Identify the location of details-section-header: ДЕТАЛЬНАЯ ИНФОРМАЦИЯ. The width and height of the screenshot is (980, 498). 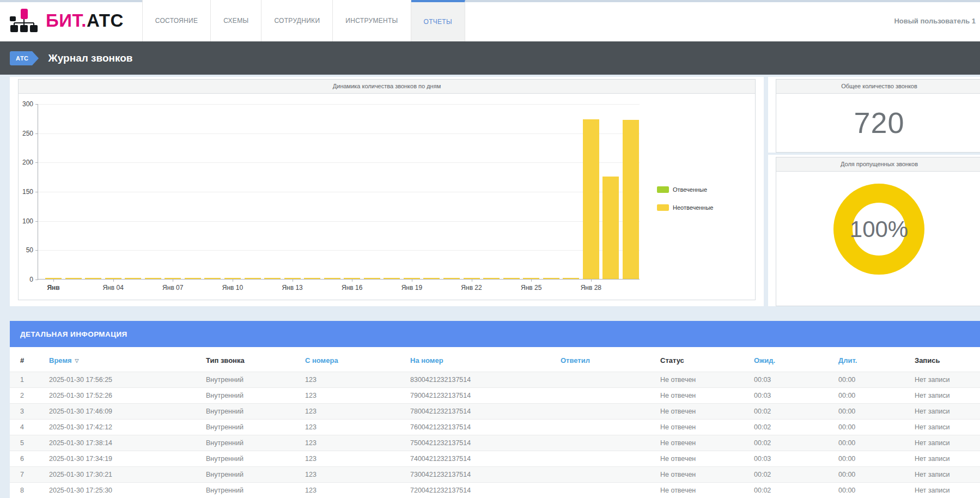
(495, 334).